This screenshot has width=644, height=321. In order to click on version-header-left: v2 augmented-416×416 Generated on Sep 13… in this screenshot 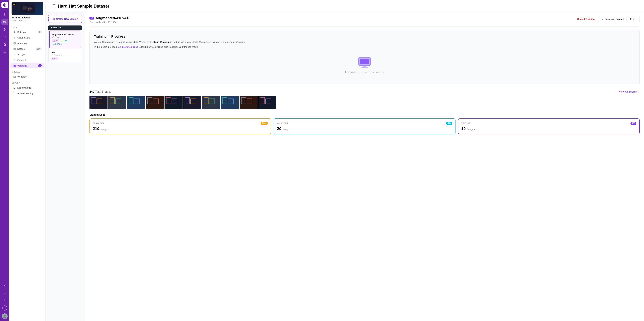, I will do `click(110, 20)`.